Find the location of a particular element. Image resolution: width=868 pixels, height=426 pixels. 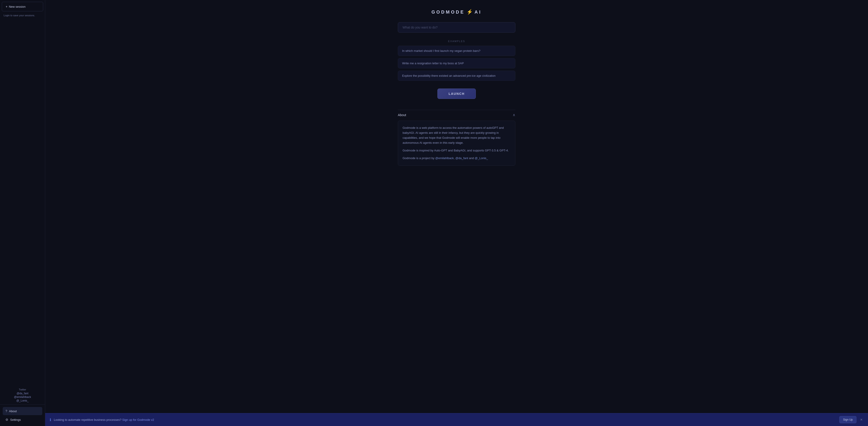

about-link-3: @_Lonis_ is located at coordinates (481, 158).